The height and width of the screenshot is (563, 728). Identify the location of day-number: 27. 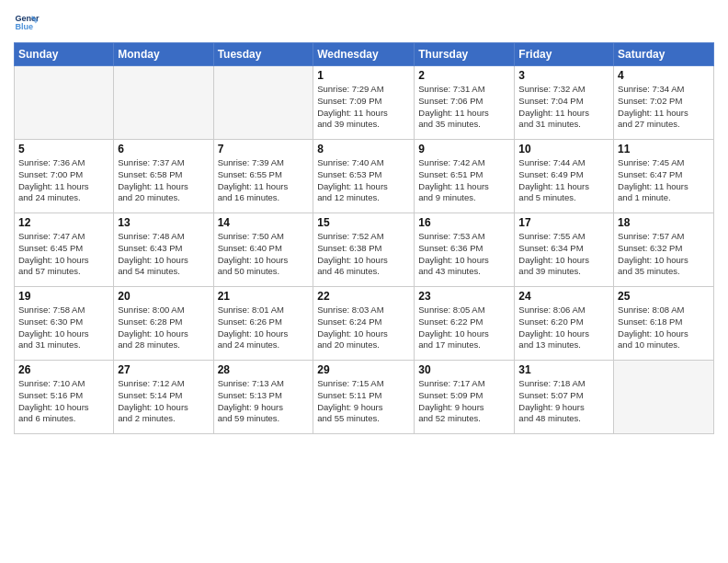
(164, 370).